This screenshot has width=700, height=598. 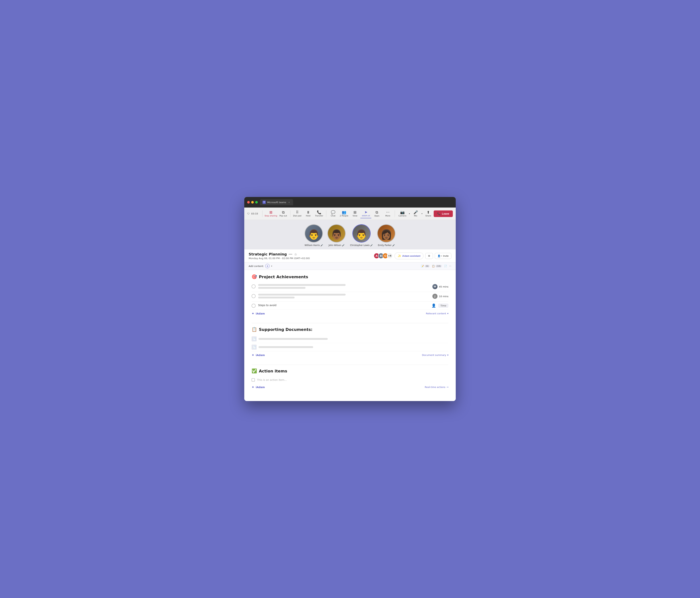 I want to click on person-placeholder-icon: 👤, so click(x=434, y=305).